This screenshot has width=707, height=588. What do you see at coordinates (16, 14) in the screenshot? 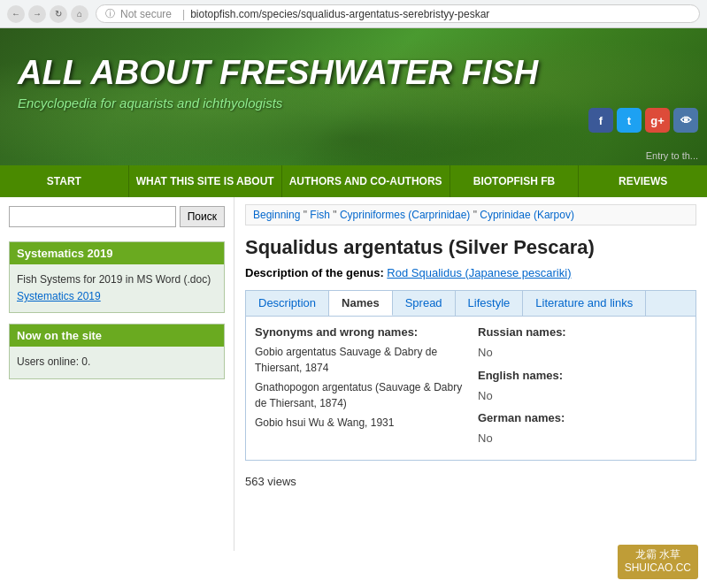
I see `back-button: ←` at bounding box center [16, 14].